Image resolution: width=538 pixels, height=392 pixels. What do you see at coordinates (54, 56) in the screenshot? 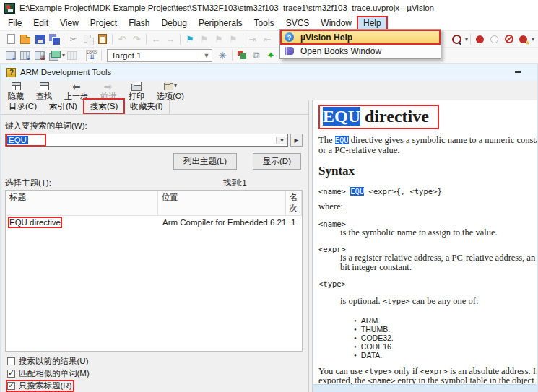
I see `batch-build-button` at bounding box center [54, 56].